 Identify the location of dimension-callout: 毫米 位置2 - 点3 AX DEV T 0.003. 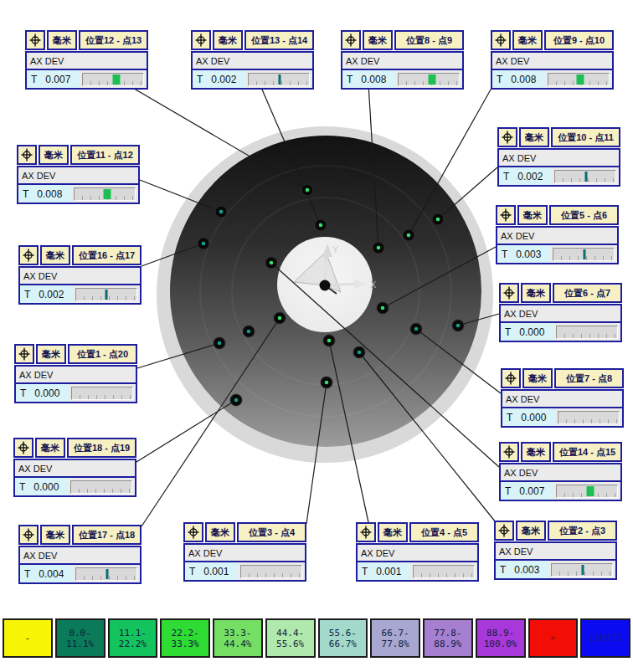
(556, 551).